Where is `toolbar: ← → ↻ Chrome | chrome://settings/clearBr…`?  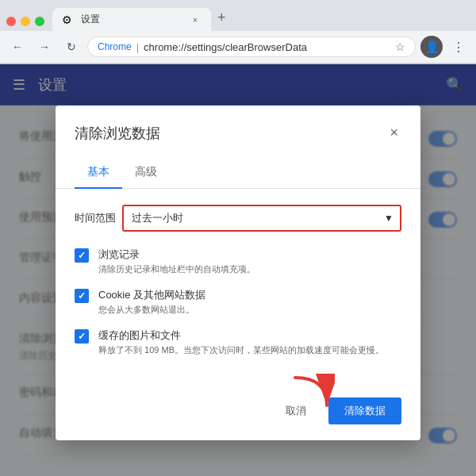 toolbar: ← → ↻ Chrome | chrome://settings/clearBr… is located at coordinates (238, 48).